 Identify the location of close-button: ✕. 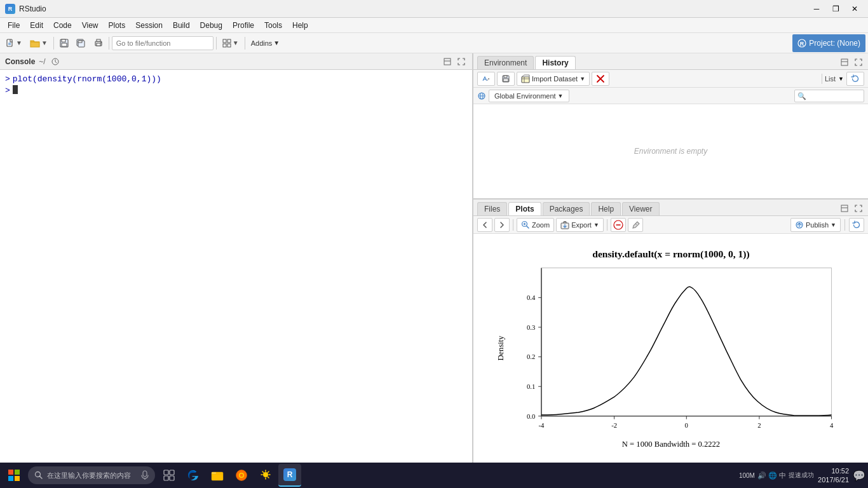
(855, 9).